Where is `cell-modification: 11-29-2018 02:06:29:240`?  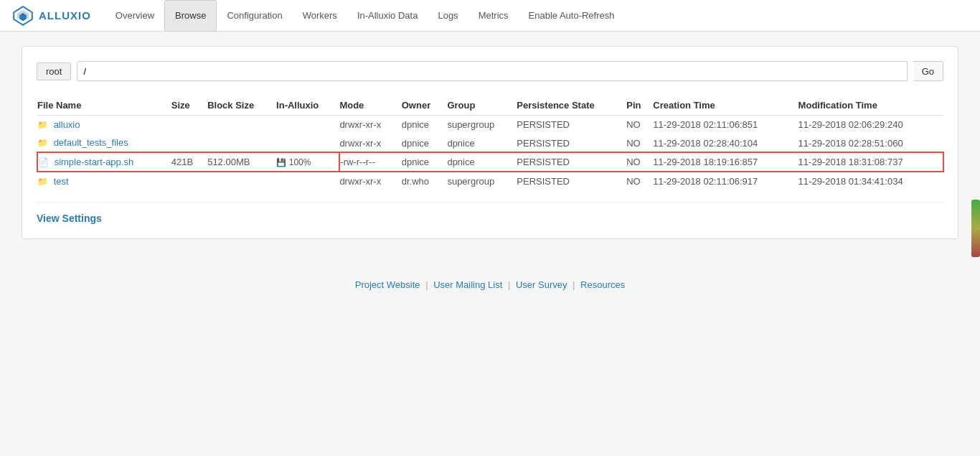 cell-modification: 11-29-2018 02:06:29:240 is located at coordinates (871, 125).